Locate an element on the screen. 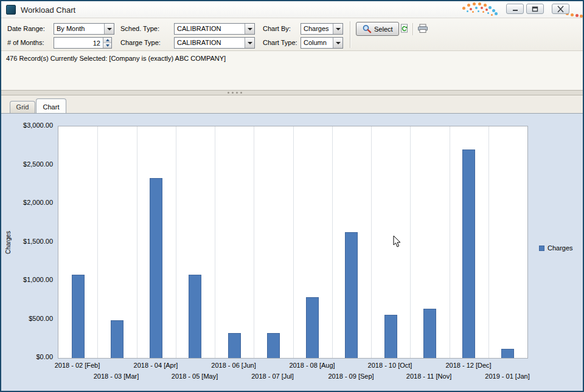  close-button is located at coordinates (561, 9).